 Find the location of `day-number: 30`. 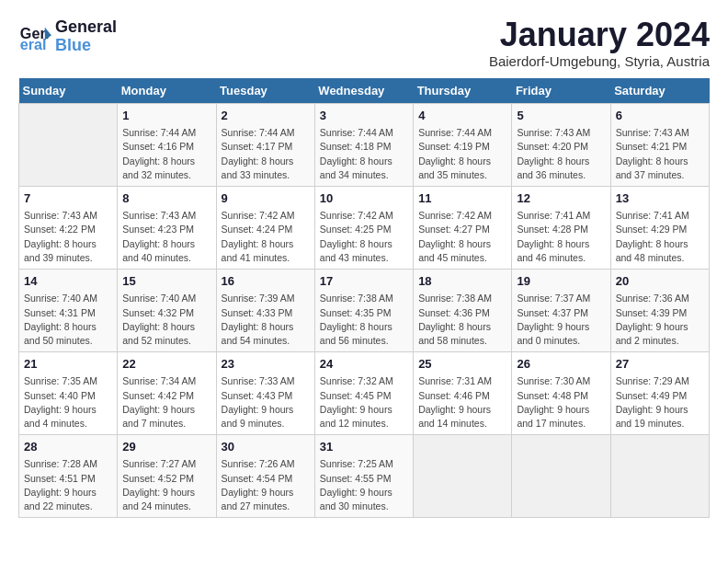

day-number: 30 is located at coordinates (266, 447).